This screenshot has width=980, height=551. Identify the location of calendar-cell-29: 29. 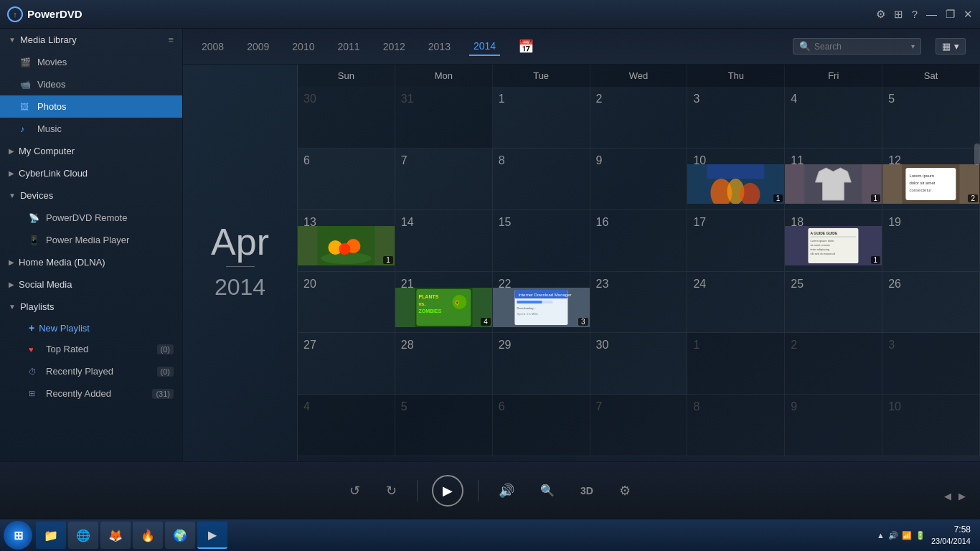
(542, 364).